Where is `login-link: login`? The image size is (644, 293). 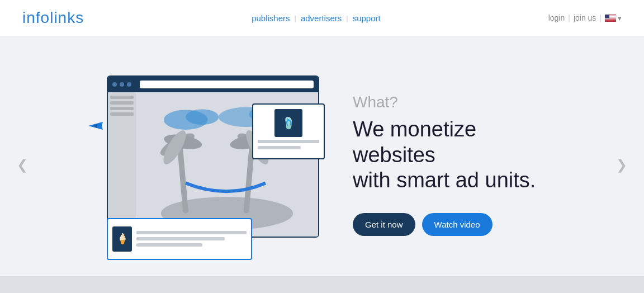
login-link: login is located at coordinates (557, 18).